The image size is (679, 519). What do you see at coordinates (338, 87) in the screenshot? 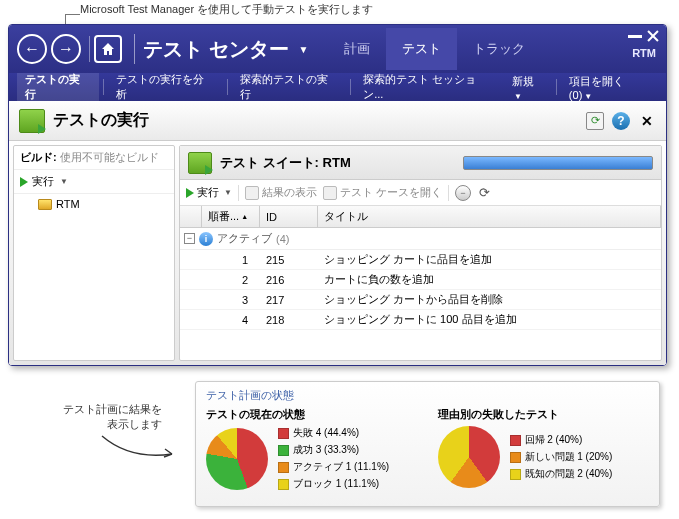
I see `sub-nav: テストの実行 テストの実行を分析 探索的テストの実行 探索的テスト セッション.…` at bounding box center [338, 87].